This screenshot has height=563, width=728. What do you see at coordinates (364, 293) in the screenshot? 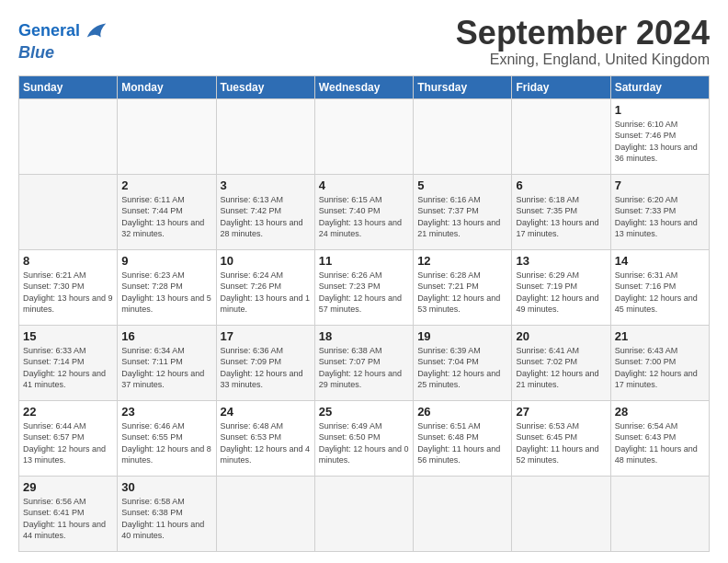
I see `day-info: Sunrise: 6:26 AM Sunset: 7:23 PM Dayligh…` at bounding box center [364, 293].